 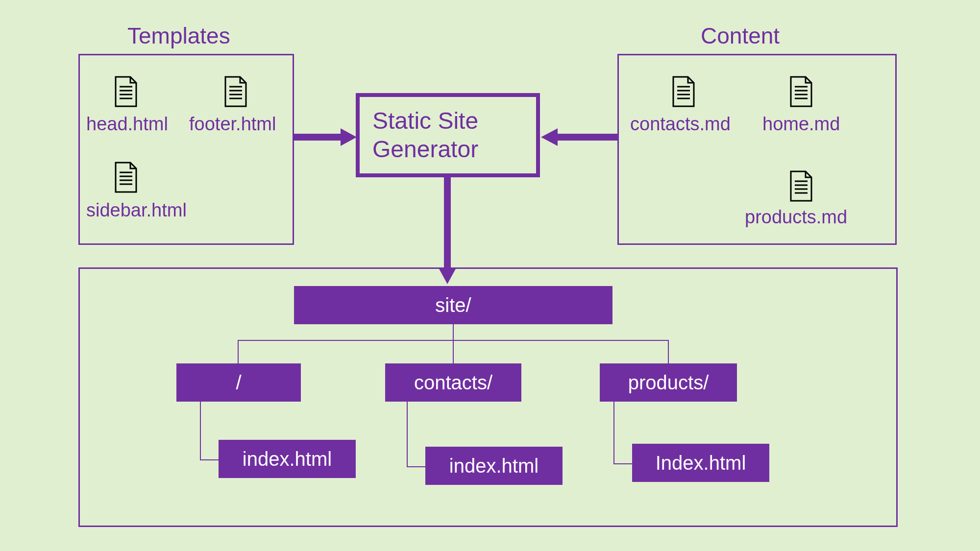 What do you see at coordinates (326, 137) in the screenshot?
I see `arrow-right-icon` at bounding box center [326, 137].